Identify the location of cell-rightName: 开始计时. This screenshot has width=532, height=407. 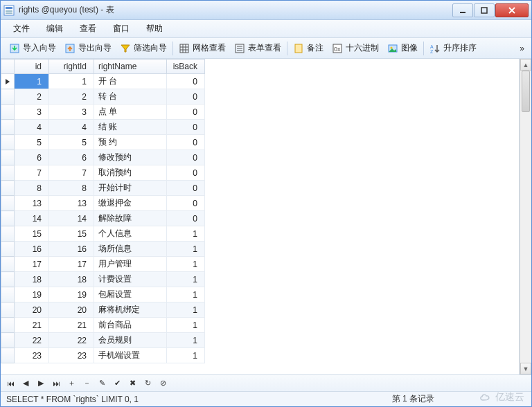
(130, 188).